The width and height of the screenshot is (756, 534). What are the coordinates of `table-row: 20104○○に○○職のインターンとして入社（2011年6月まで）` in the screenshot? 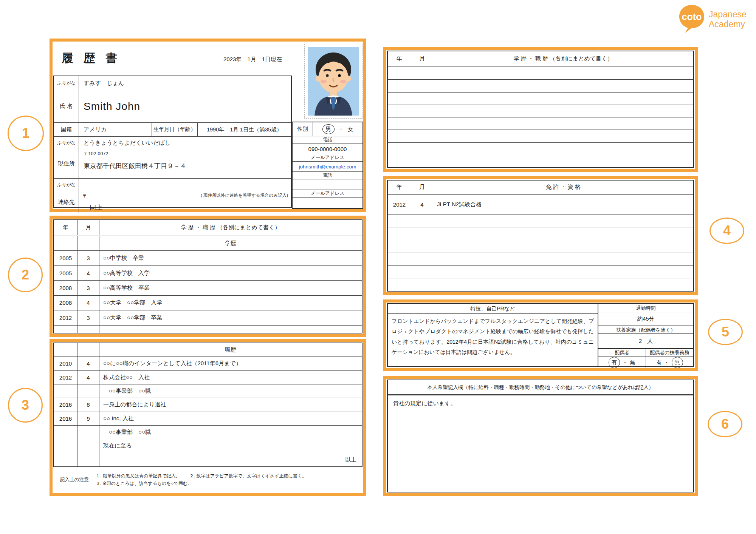 It's located at (208, 364).